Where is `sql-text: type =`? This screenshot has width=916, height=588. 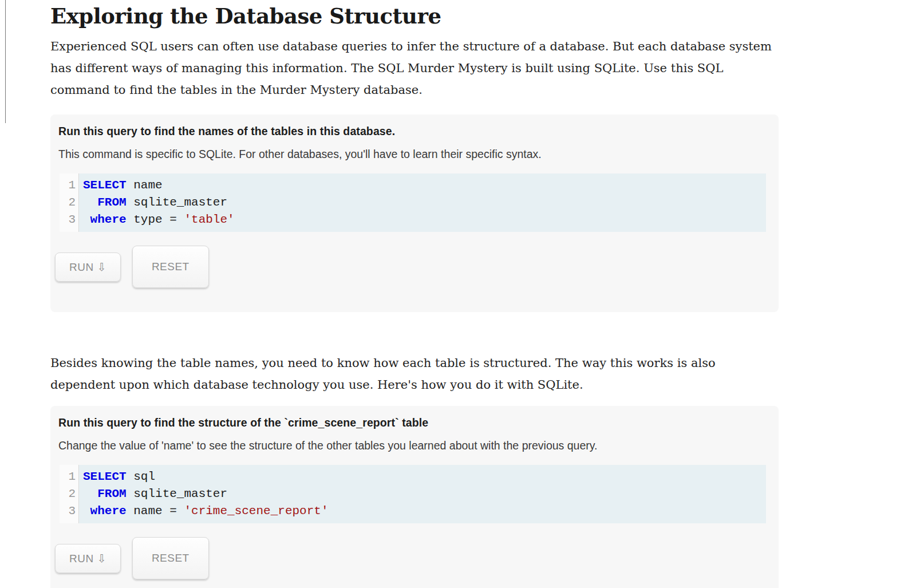 sql-text: type = is located at coordinates (156, 220).